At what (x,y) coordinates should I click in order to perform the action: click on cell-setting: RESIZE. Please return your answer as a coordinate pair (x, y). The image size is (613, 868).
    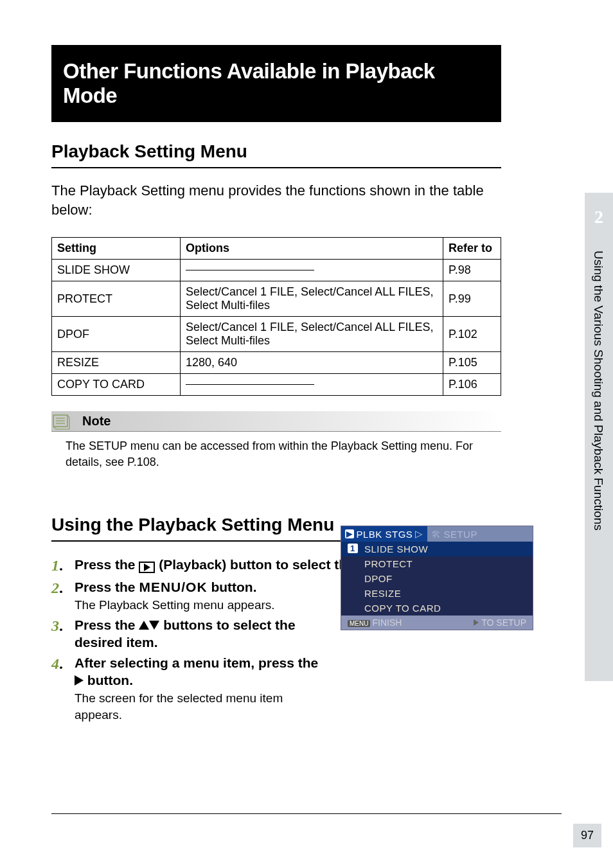
    Looking at the image, I should click on (116, 363).